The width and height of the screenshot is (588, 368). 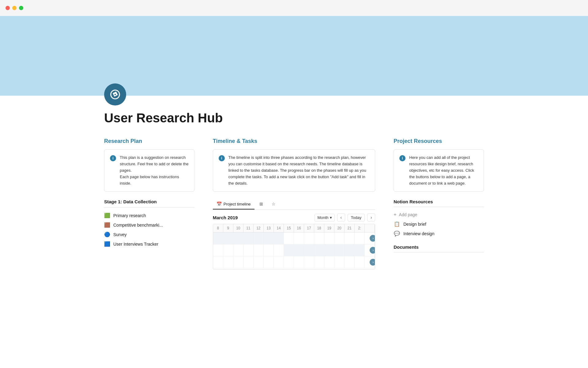 What do you see at coordinates (294, 263) in the screenshot?
I see `cal-row-3: ›` at bounding box center [294, 263].